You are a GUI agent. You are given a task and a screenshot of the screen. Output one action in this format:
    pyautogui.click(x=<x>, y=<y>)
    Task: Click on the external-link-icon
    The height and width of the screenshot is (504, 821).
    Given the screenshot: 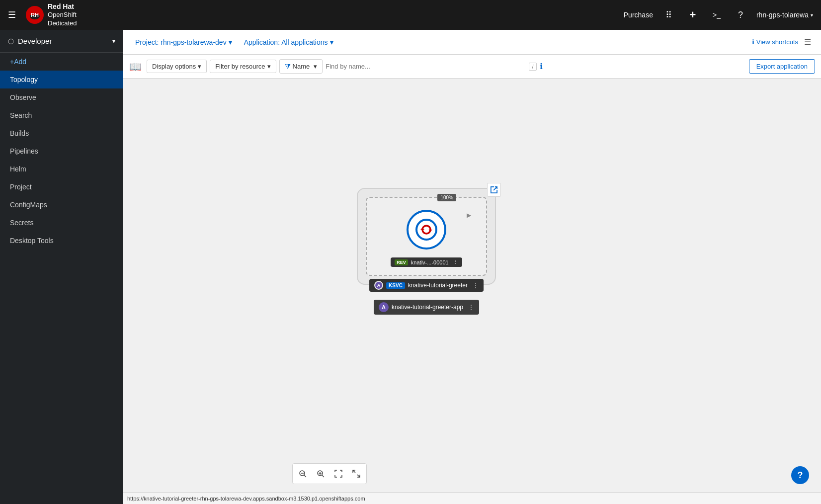 What is the action you would take?
    pyautogui.click(x=494, y=190)
    